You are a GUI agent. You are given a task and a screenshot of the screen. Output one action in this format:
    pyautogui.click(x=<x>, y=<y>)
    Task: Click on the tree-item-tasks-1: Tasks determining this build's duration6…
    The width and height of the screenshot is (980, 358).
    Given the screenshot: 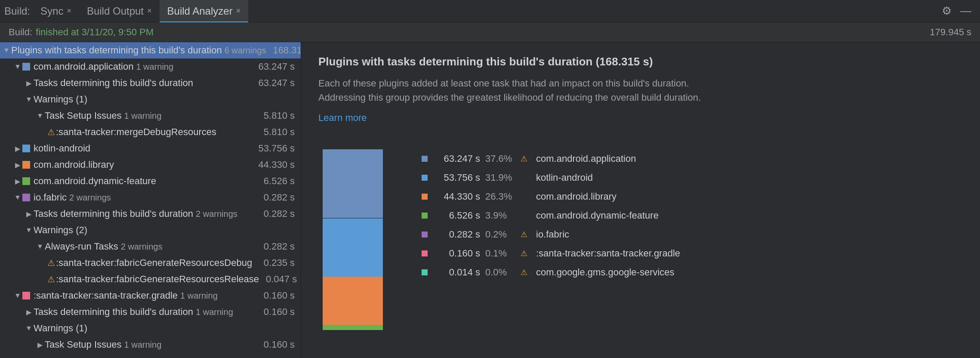 What is the action you would take?
    pyautogui.click(x=151, y=83)
    